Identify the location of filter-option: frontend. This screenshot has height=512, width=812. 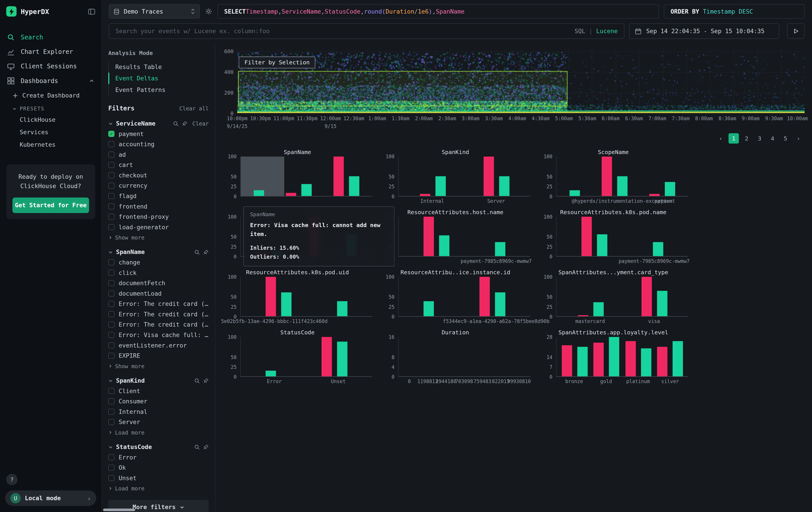
(158, 207).